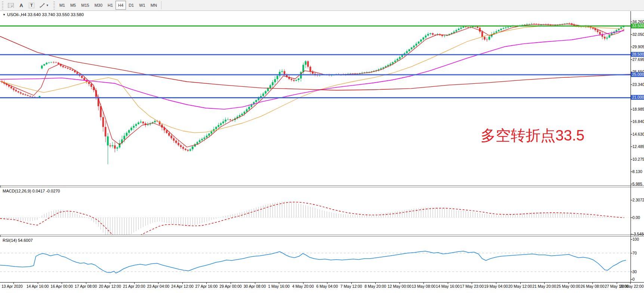 This screenshot has width=644, height=293. I want to click on date-label: 21 May 20:00, so click(544, 286).